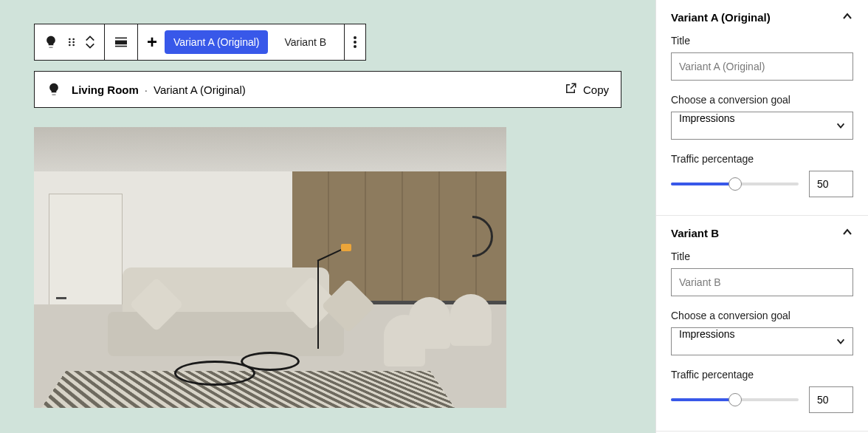 The width and height of the screenshot is (868, 433). What do you see at coordinates (199, 90) in the screenshot?
I see `breadcrumb-variant: Variant A (Original)` at bounding box center [199, 90].